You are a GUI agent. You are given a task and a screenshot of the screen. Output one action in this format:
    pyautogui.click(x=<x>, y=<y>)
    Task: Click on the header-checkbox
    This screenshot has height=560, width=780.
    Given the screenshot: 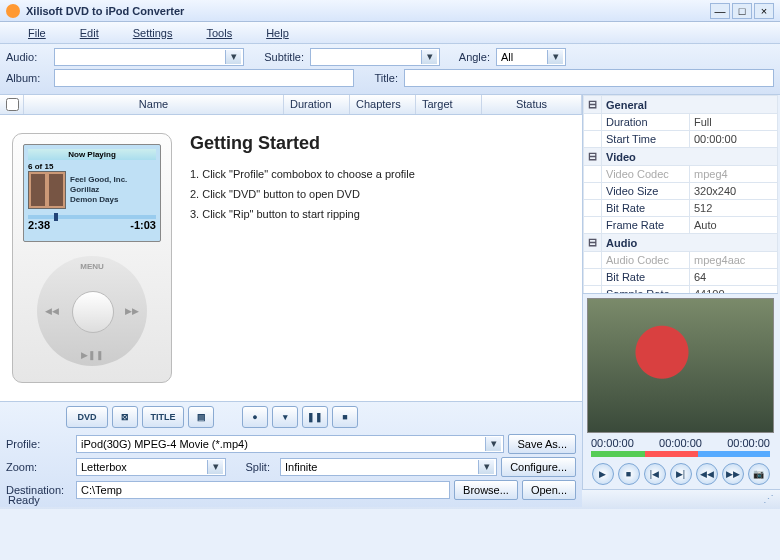 What is the action you would take?
    pyautogui.click(x=12, y=104)
    